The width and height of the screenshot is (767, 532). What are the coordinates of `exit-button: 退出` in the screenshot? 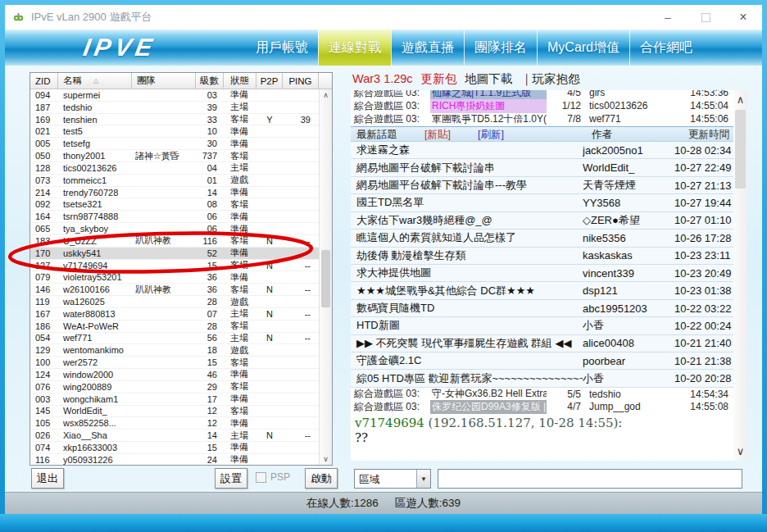 It's located at (48, 479).